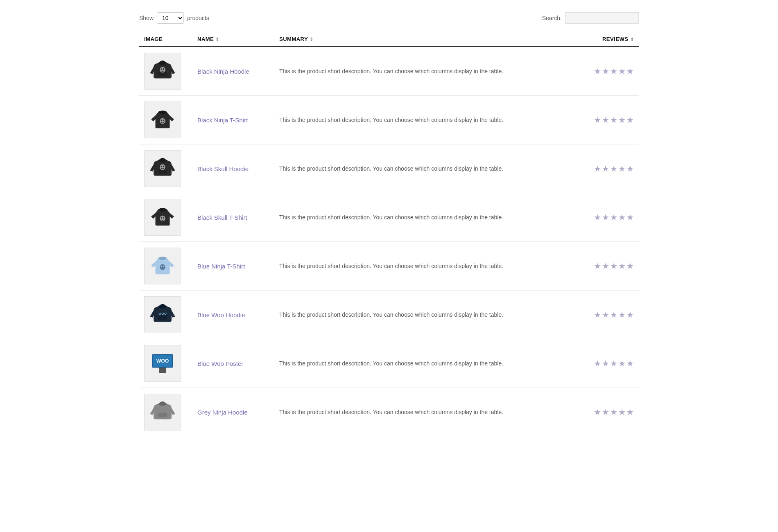 The image size is (778, 532). I want to click on table-row: Black Skull T-ShirtThis is the product s…, so click(389, 218).